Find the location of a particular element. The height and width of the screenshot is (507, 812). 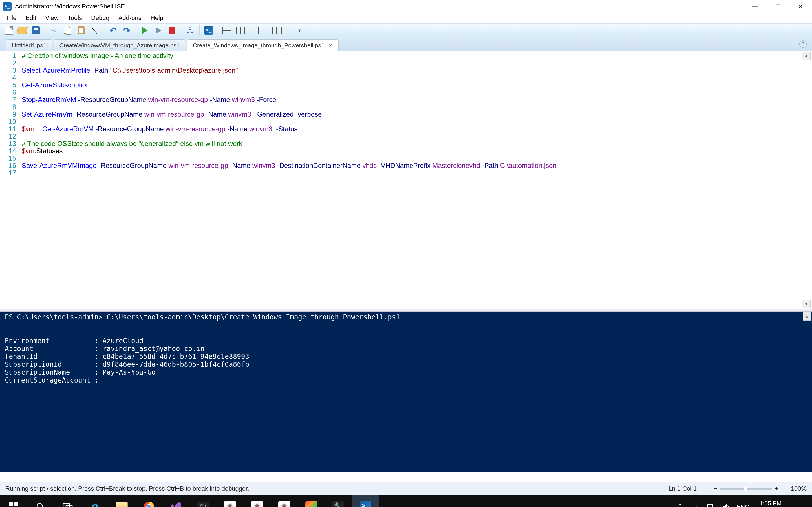

taskbar-chrome is located at coordinates (149, 501).